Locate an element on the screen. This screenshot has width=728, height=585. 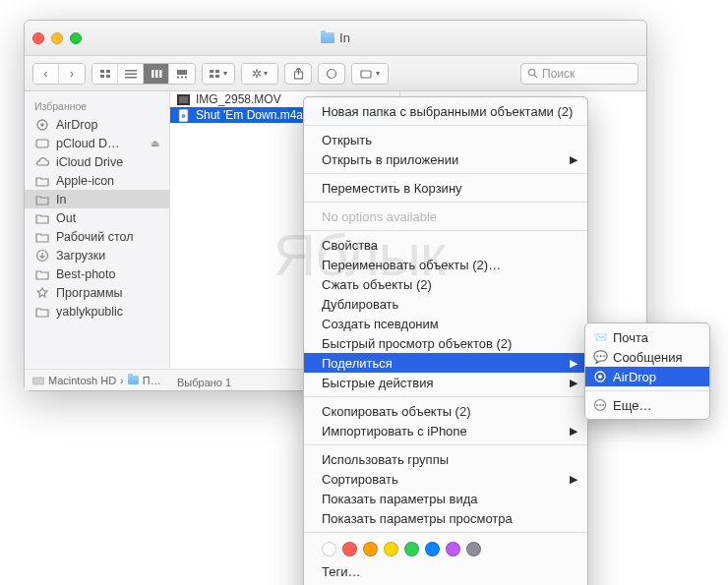
menu-trash: Переместить в Корзину is located at coordinates (446, 188).